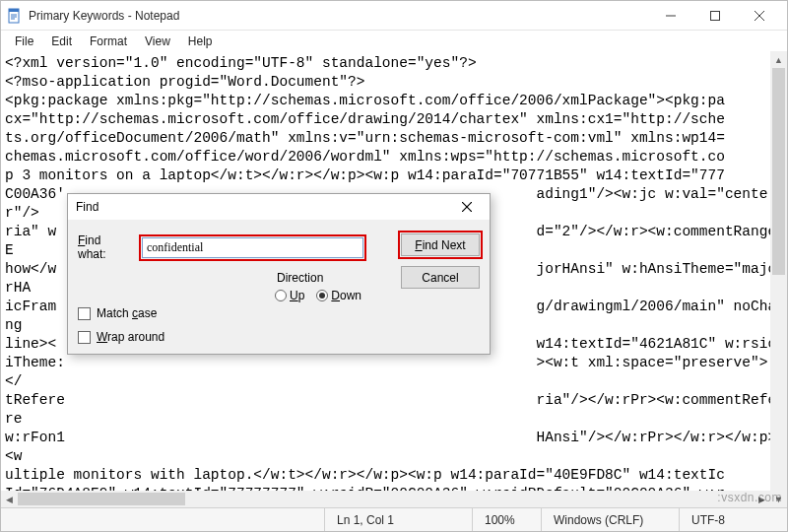 The height and width of the screenshot is (532, 788). I want to click on scroll-left-icon: ◀, so click(10, 499).